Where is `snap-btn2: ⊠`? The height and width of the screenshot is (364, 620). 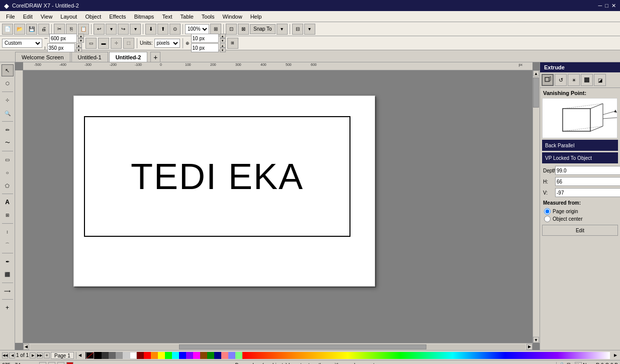 snap-btn2: ⊠ is located at coordinates (243, 29).